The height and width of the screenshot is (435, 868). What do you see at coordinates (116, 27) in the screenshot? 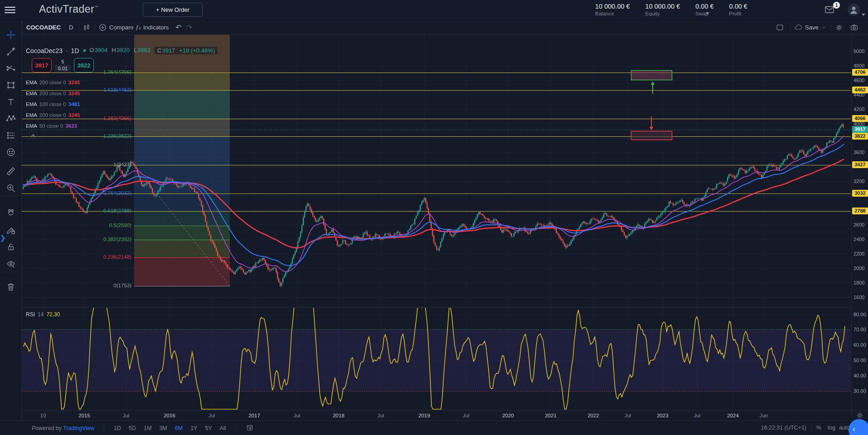
I see `compare-button: Compare` at bounding box center [116, 27].